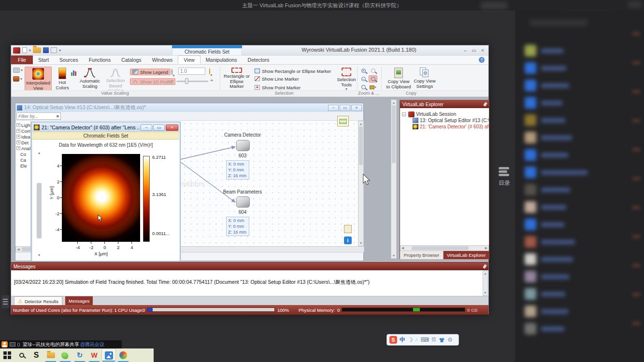 The height and width of the screenshot is (362, 644). Describe the element at coordinates (444, 248) in the screenshot. I see `explorer-horizontal-scrollbar: ◀ ▶` at that location.